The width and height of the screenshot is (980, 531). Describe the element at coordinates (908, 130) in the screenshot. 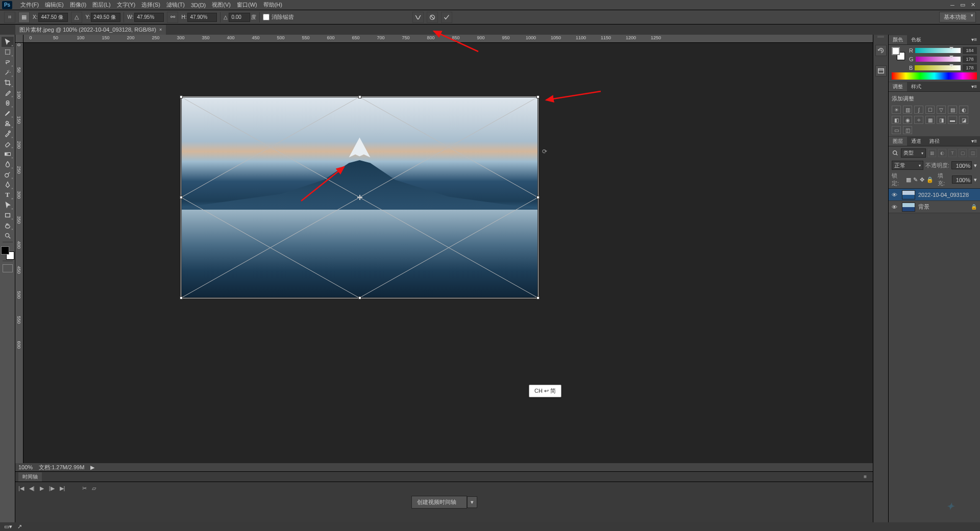

I see `adj-selcol-icon: ◫` at that location.